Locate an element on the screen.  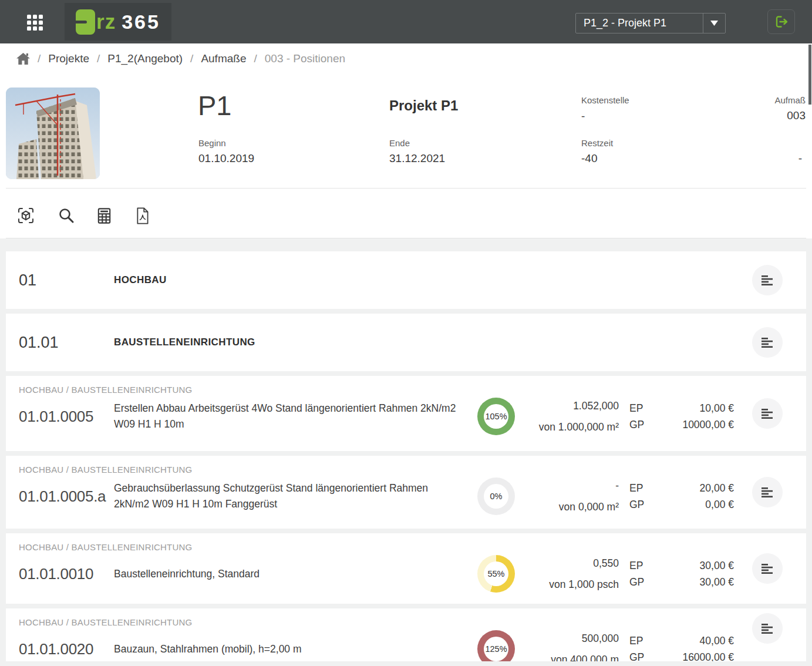
brand-logo: rz 365 is located at coordinates (118, 22).